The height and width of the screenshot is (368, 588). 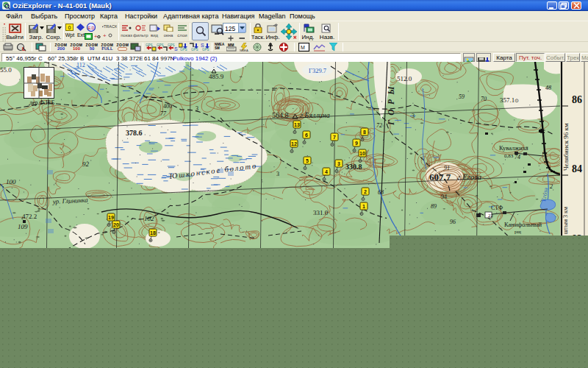 I want to click on svg-text: 59, so click(x=462, y=97).